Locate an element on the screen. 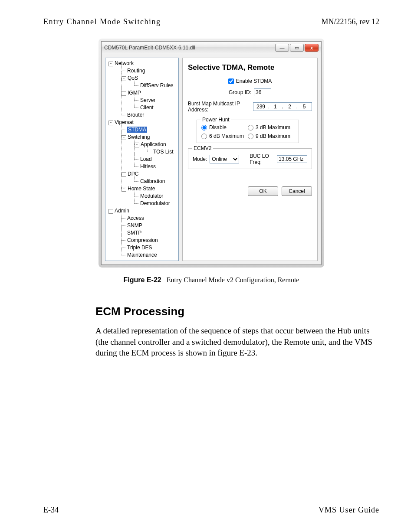 The image size is (414, 532). tree-tdes: Triple DES is located at coordinates (140, 248).